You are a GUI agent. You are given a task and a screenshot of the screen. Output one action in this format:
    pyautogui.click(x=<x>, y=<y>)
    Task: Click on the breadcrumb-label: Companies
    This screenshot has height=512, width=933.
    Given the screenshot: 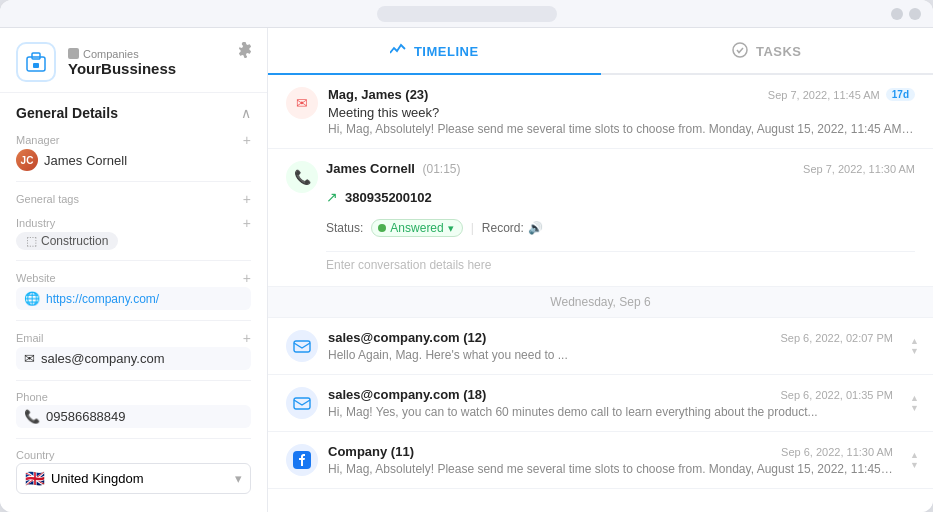 What is the action you would take?
    pyautogui.click(x=111, y=54)
    